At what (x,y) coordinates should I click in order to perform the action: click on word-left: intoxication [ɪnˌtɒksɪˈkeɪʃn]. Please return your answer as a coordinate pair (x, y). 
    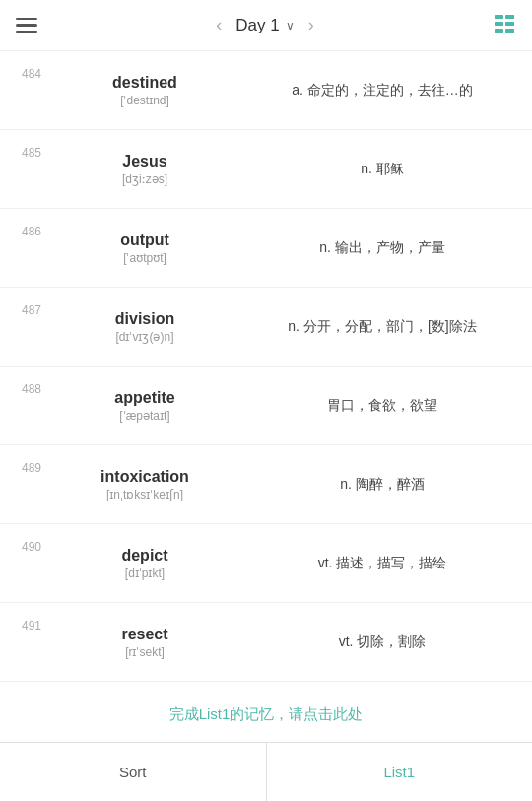
    Looking at the image, I should click on (140, 485).